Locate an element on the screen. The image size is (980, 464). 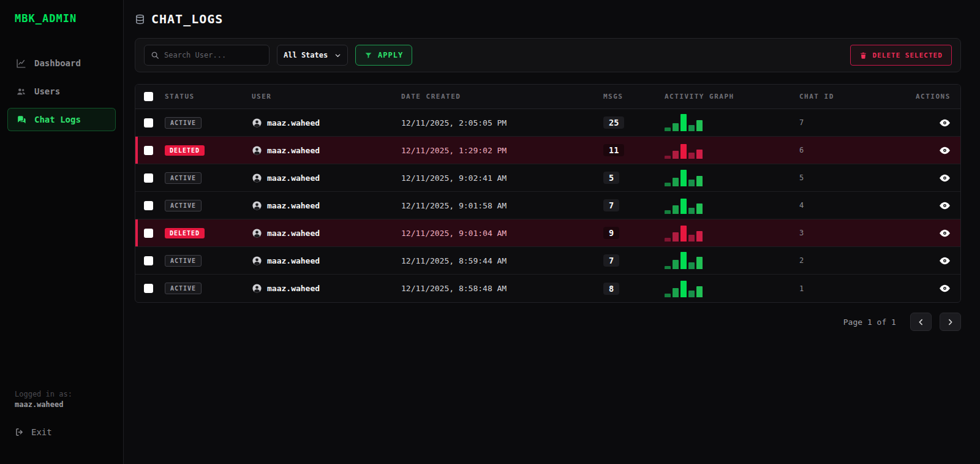
chevron-down-icon is located at coordinates (338, 55).